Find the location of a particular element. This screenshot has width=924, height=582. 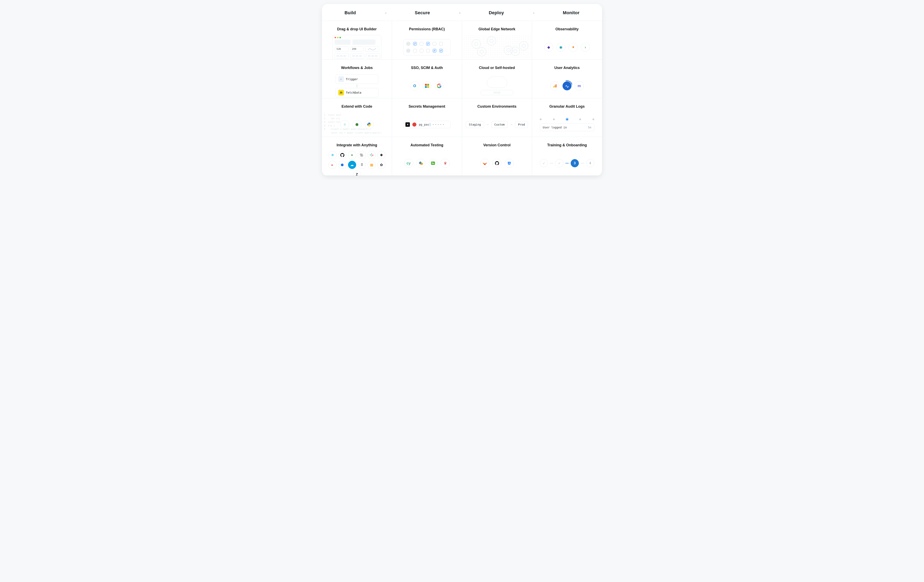

rbac-matrix is located at coordinates (427, 47).